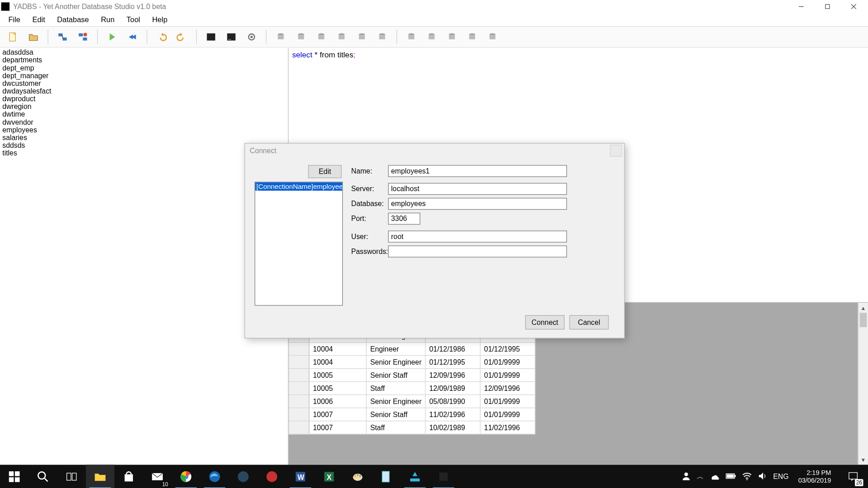  What do you see at coordinates (14, 37) in the screenshot?
I see `new-file-button` at bounding box center [14, 37].